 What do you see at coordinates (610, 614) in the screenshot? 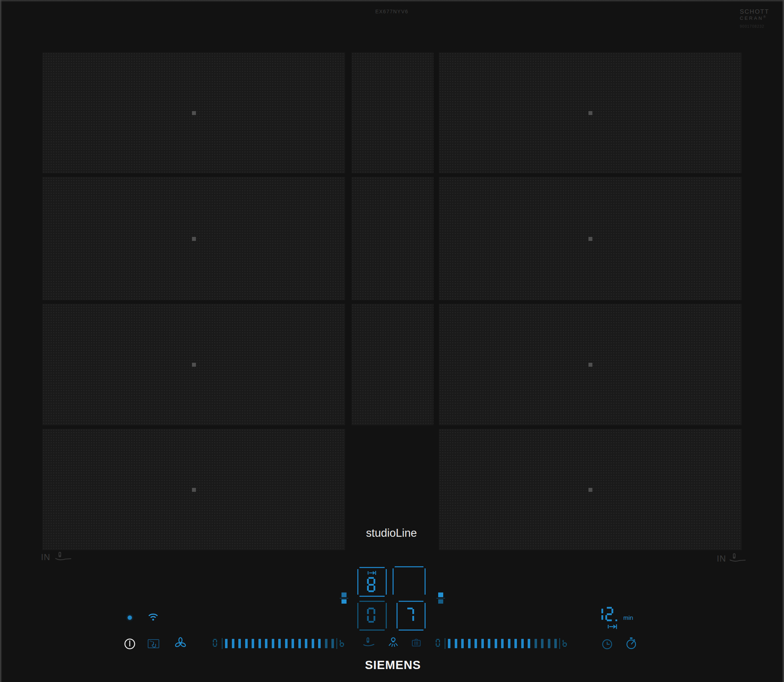
I see `timer-value` at bounding box center [610, 614].